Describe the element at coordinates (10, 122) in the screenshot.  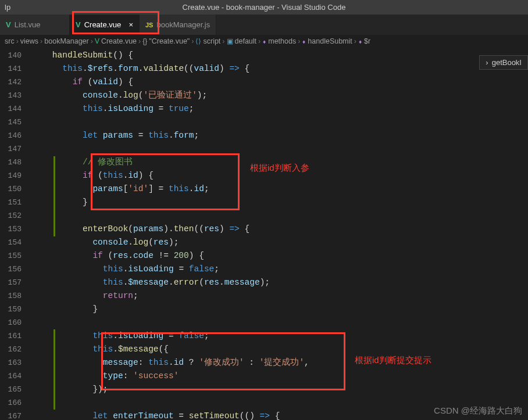
I see `line-number: 145` at that location.